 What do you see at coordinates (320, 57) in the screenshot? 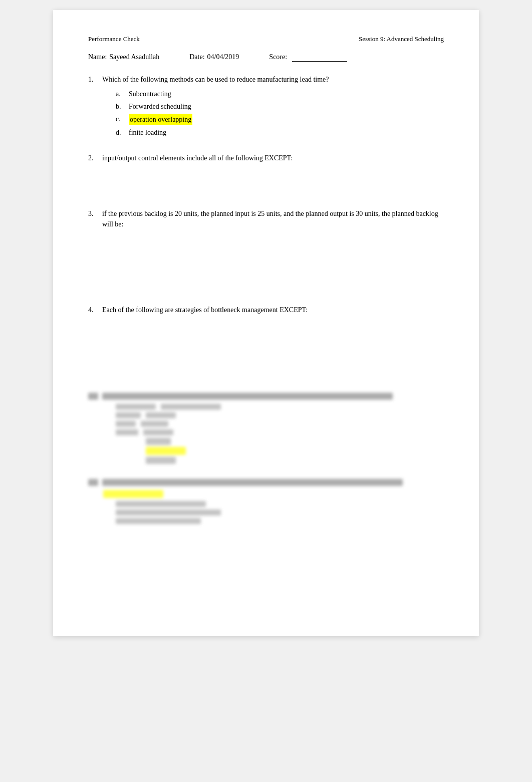
I see `score-line` at bounding box center [320, 57].